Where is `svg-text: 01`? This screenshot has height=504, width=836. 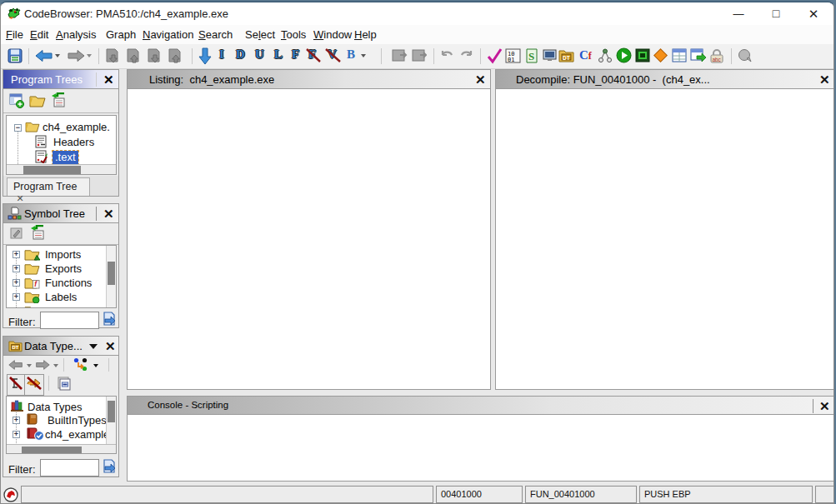 svg-text: 01 is located at coordinates (511, 60).